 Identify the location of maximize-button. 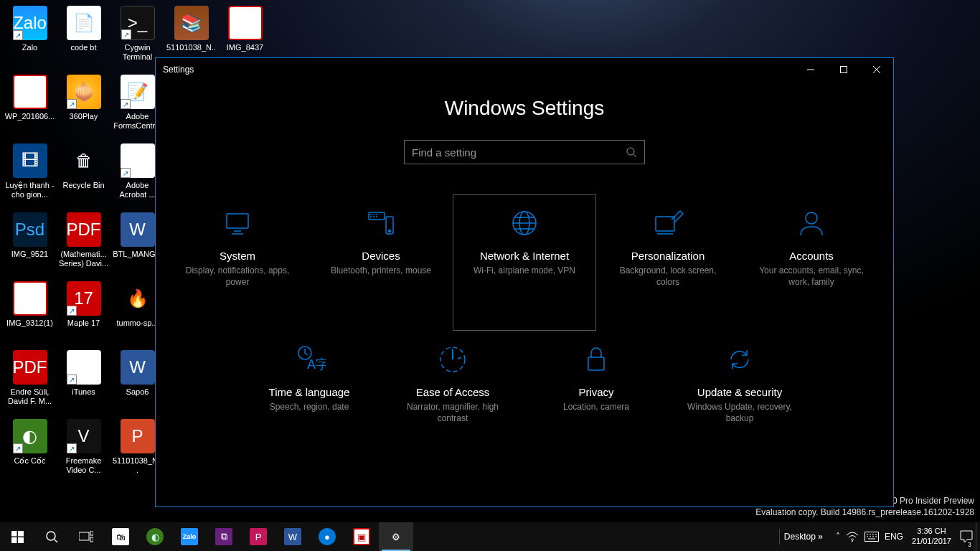
(844, 70).